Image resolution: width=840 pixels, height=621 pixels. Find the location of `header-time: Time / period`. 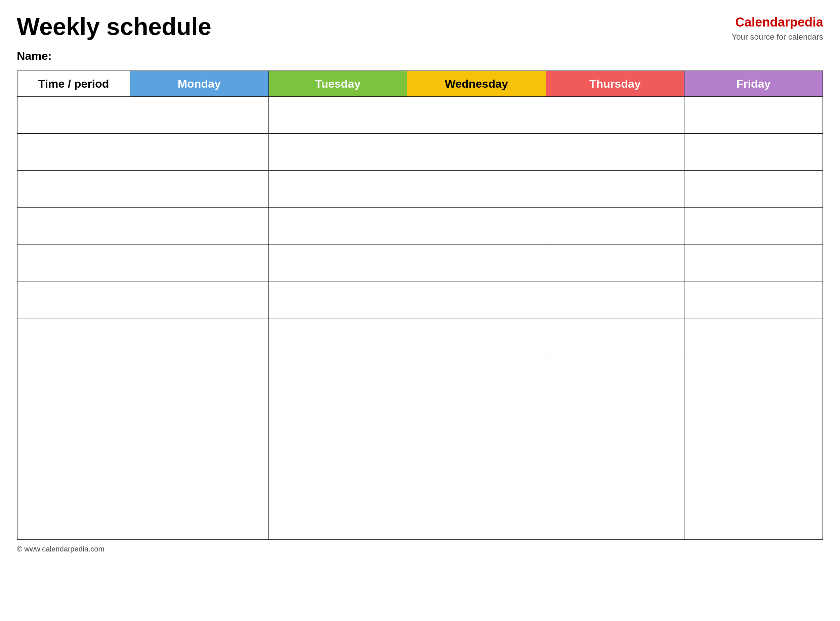

header-time: Time / period is located at coordinates (74, 84).